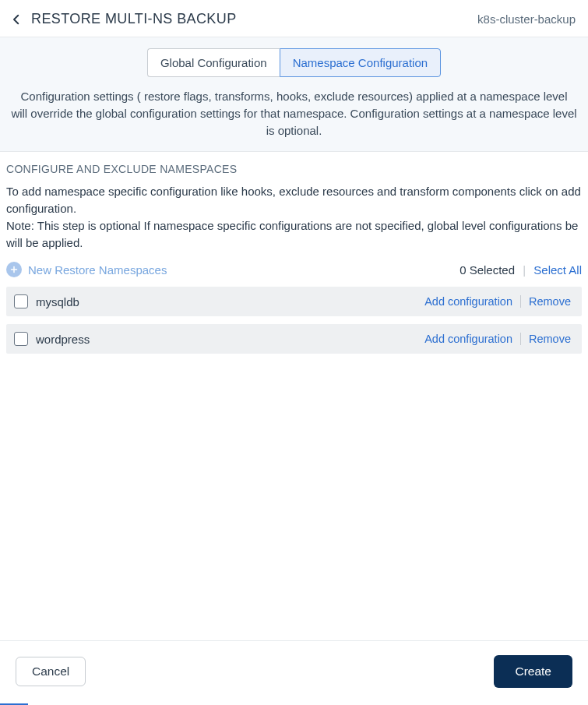  I want to click on add-namespace-label: New Restore Namespaces, so click(97, 270).